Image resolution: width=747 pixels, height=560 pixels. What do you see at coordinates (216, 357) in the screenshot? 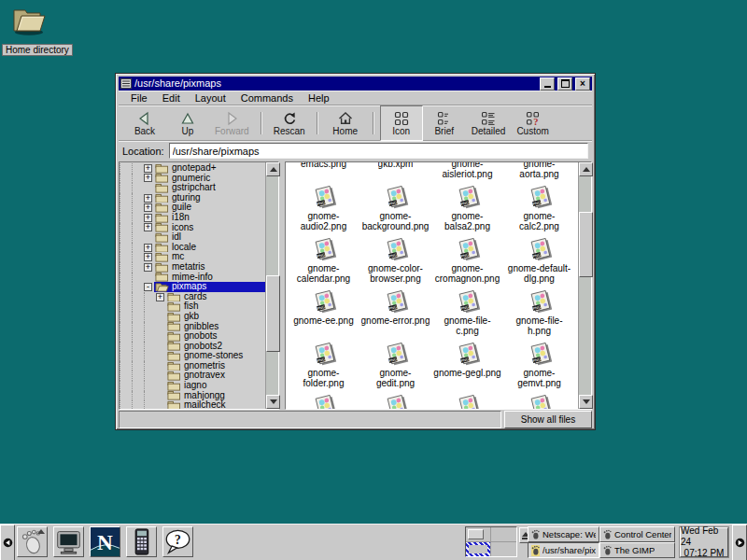
I see `tree-item-gnome-stones: gnome-stones` at bounding box center [216, 357].